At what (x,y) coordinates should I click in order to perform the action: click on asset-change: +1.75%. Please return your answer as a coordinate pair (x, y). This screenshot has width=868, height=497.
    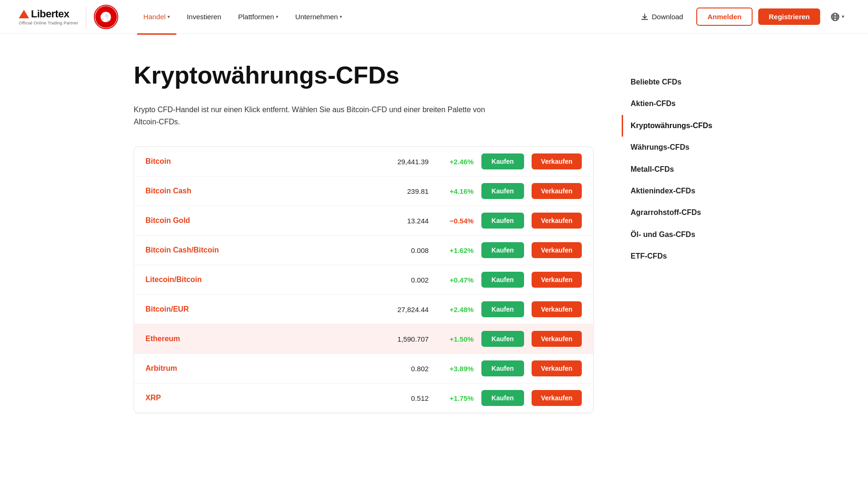
    Looking at the image, I should click on (455, 398).